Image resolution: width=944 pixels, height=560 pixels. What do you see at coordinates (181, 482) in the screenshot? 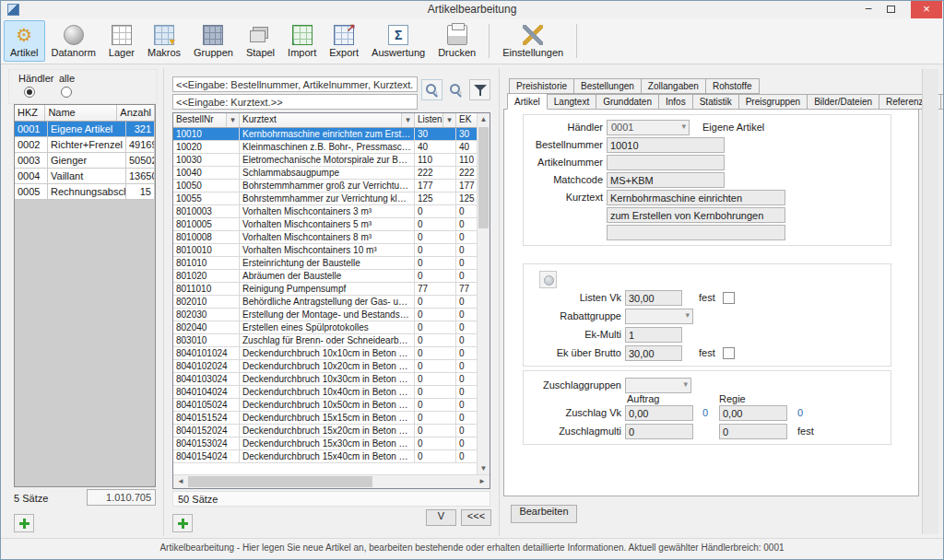
I see `scroll-left-icon: ◄` at bounding box center [181, 482].